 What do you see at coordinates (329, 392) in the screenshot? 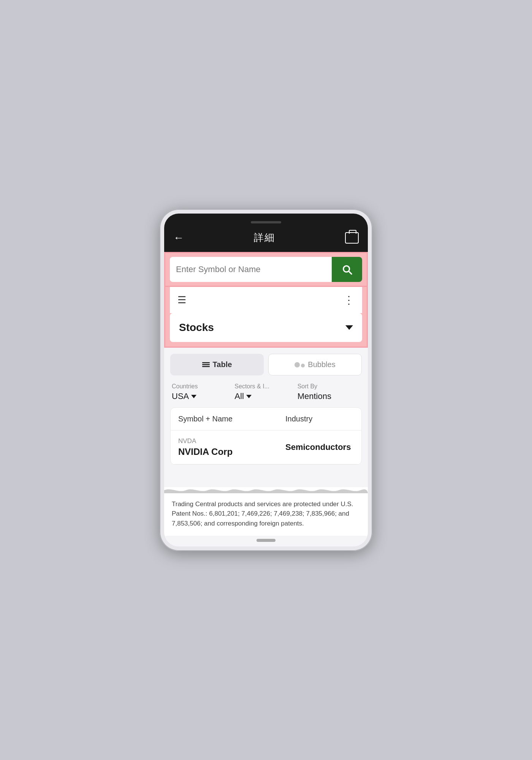
I see `sortby-filter: Sort By Mentions` at bounding box center [329, 392].